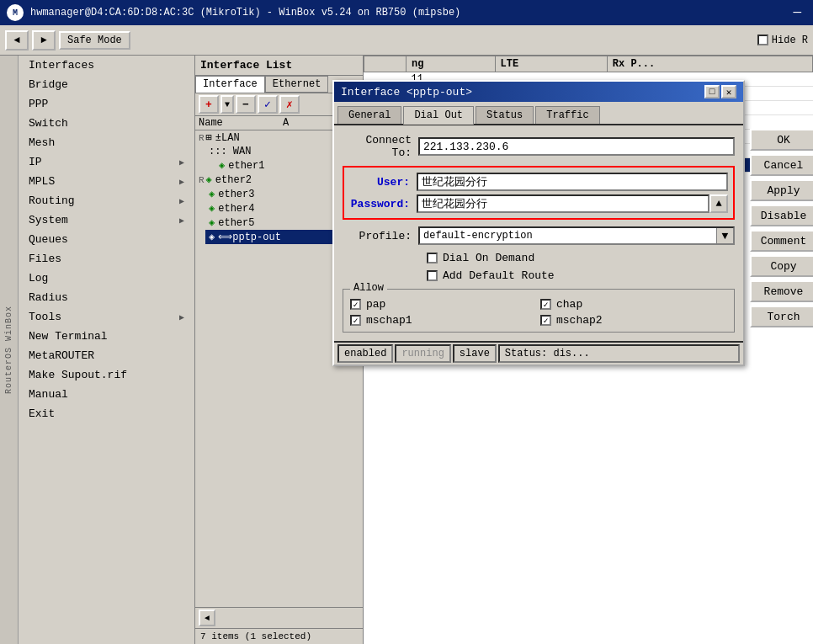  Describe the element at coordinates (783, 40) in the screenshot. I see `hide-label-area: Hide R` at that location.